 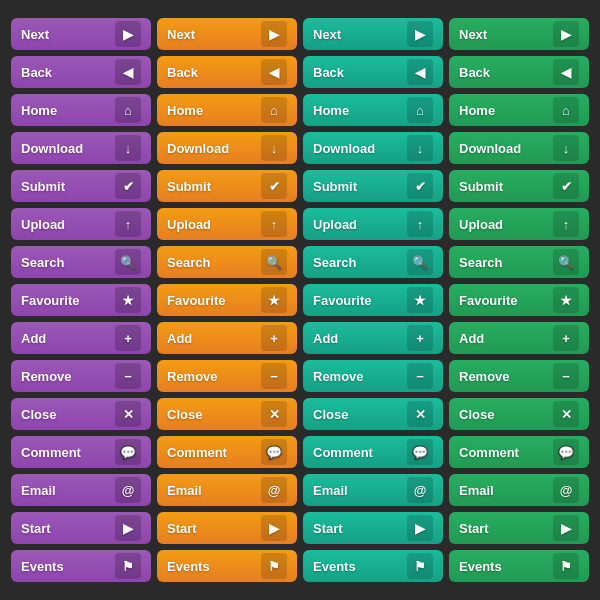 What do you see at coordinates (373, 338) in the screenshot?
I see `add-button-teal: Add+` at bounding box center [373, 338].